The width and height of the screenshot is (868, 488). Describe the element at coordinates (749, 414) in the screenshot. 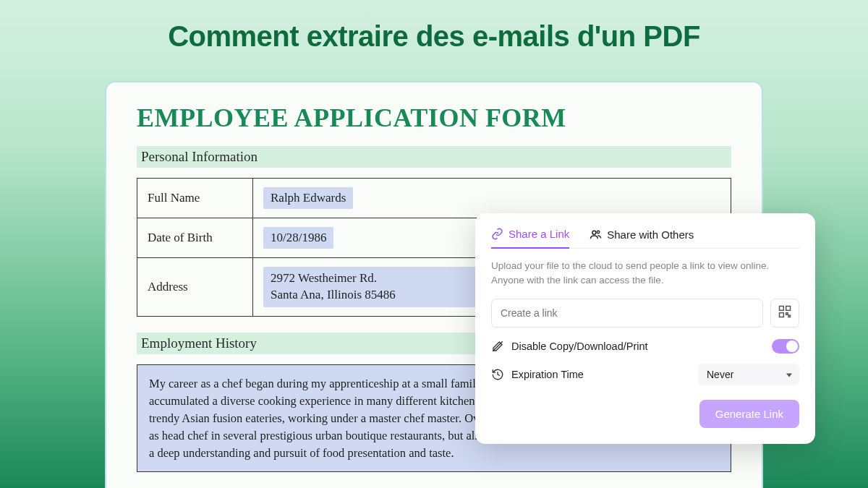

I see `generate-link-button: Generate Link` at that location.